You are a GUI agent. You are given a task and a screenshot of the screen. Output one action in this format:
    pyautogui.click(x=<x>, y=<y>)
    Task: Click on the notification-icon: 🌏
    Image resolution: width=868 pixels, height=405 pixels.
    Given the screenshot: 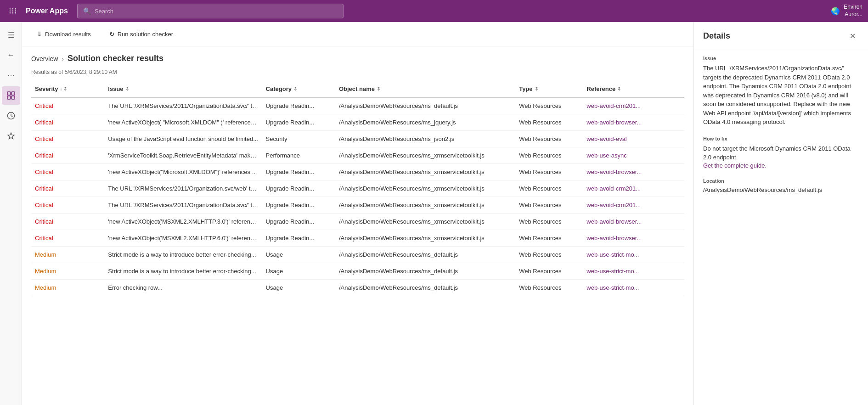 What is the action you would take?
    pyautogui.click(x=835, y=11)
    